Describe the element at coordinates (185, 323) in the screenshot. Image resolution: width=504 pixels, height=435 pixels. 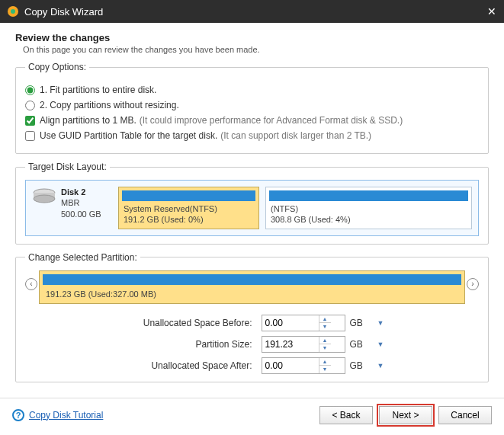
I see `label-space-before: Unallocated Space Before:` at that location.